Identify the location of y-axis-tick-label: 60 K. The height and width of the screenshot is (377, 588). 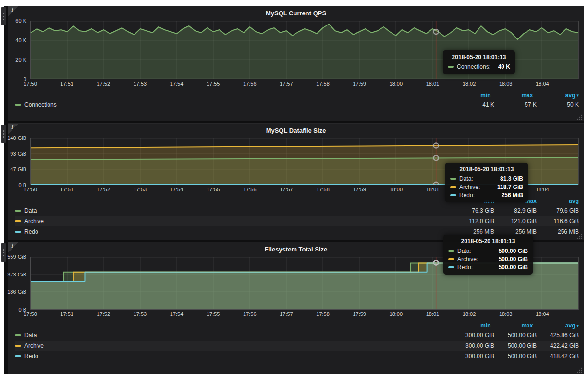
(21, 21).